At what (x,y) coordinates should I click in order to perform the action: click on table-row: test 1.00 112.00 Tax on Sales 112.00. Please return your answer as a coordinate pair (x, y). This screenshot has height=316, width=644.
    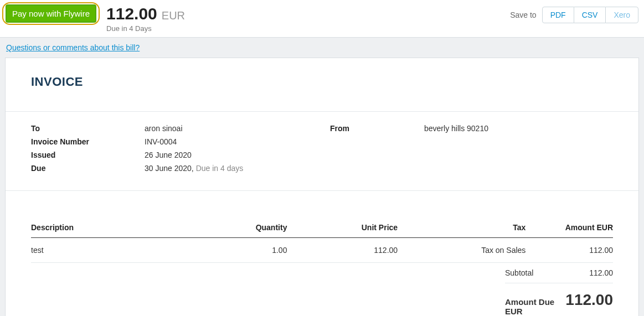
    Looking at the image, I should click on (322, 250).